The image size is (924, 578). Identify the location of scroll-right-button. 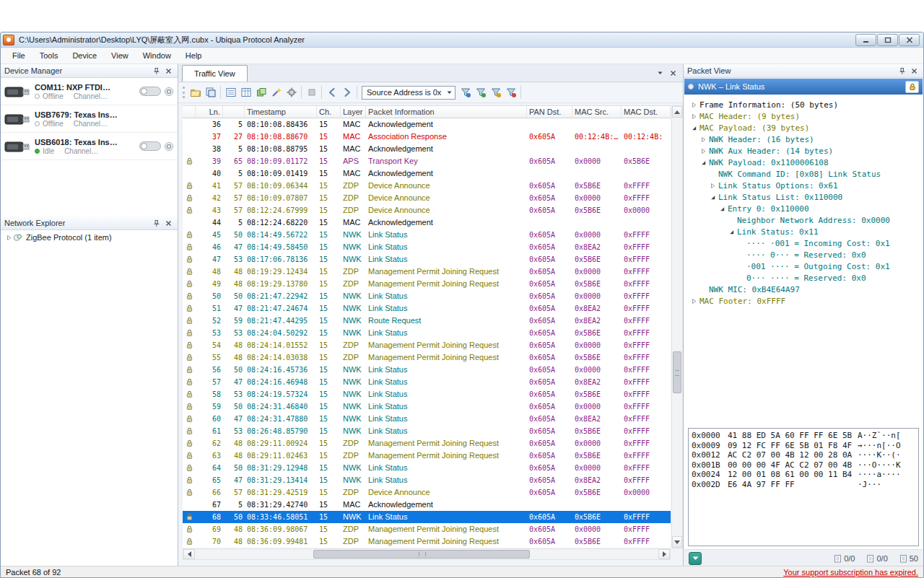
(664, 554).